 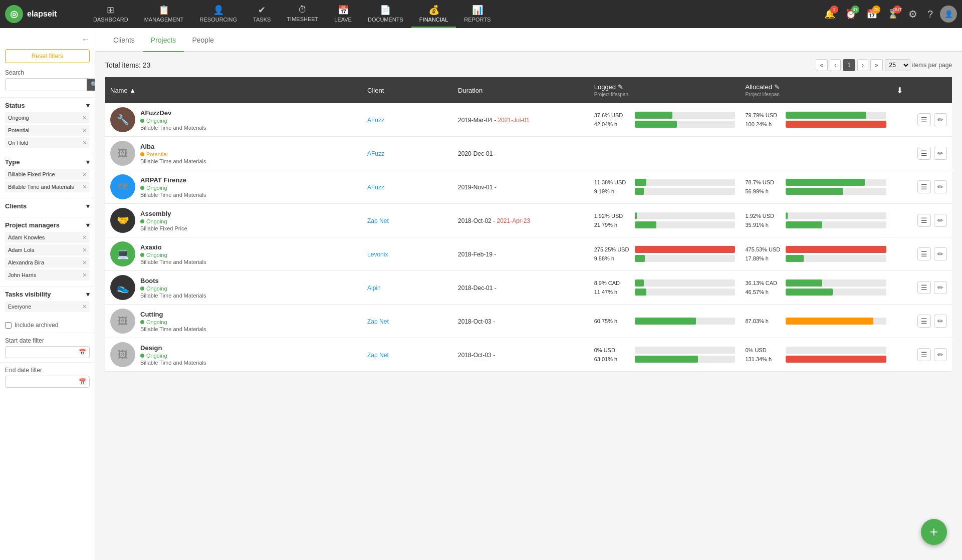 What do you see at coordinates (816, 153) in the screenshot?
I see `project-allocated-cell` at bounding box center [816, 153].